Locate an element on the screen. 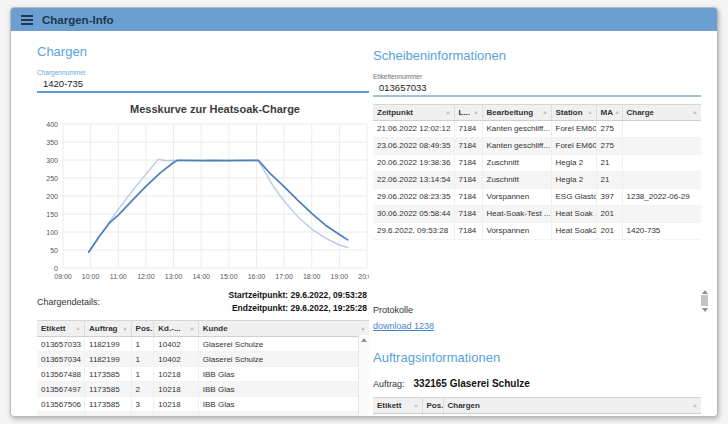  chargendetails-label: Chargendetails: is located at coordinates (68, 302).